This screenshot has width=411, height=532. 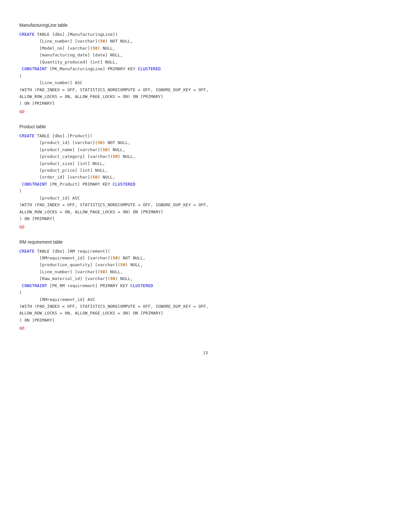 I want to click on section-heading-2: Product table, so click(x=206, y=127).